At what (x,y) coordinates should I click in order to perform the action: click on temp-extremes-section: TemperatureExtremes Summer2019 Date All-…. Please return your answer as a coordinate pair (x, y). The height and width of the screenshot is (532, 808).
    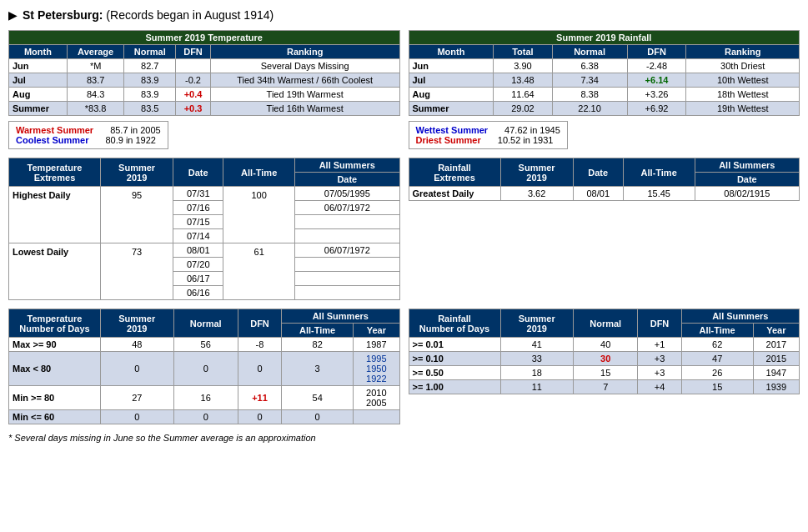
    Looking at the image, I should click on (204, 228).